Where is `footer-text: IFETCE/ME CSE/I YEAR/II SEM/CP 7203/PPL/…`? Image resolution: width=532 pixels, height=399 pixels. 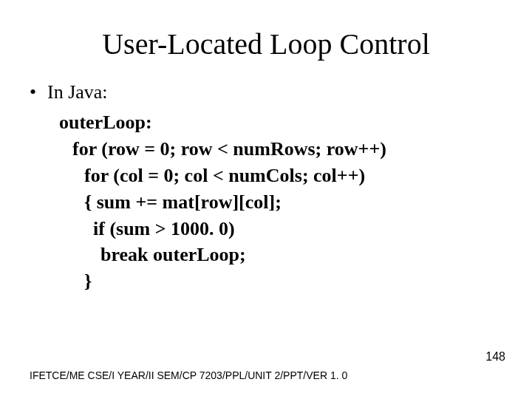 footer-text: IFETCE/ME CSE/I YEAR/II SEM/CP 7203/PPL/… is located at coordinates (188, 375).